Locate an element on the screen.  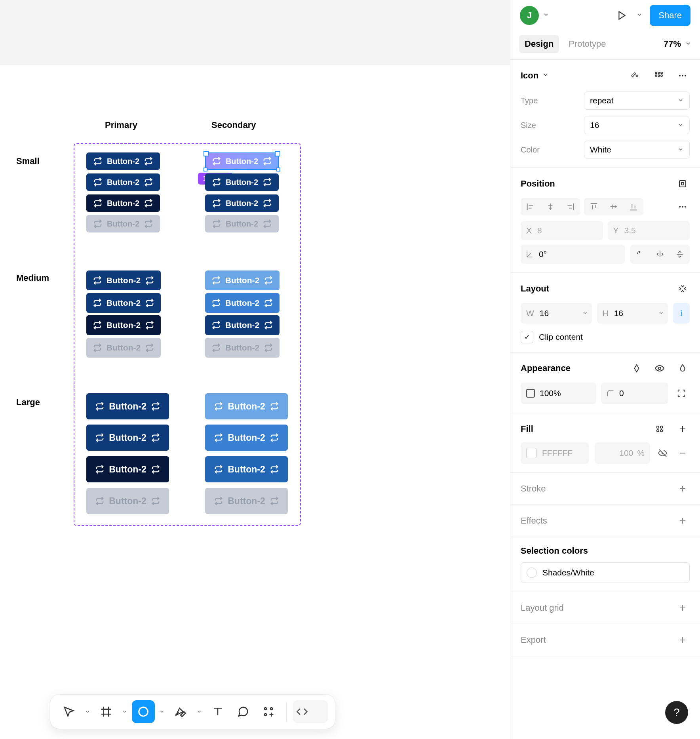
present-button is located at coordinates (622, 15).